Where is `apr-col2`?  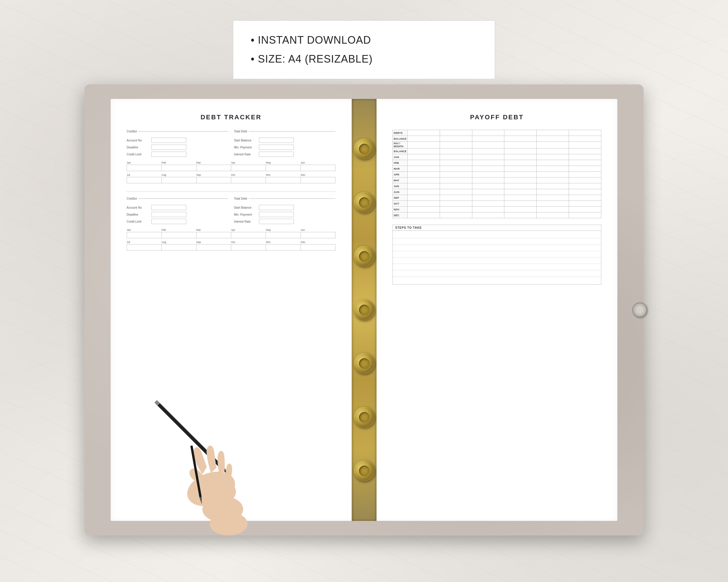
apr-col2 is located at coordinates (456, 175).